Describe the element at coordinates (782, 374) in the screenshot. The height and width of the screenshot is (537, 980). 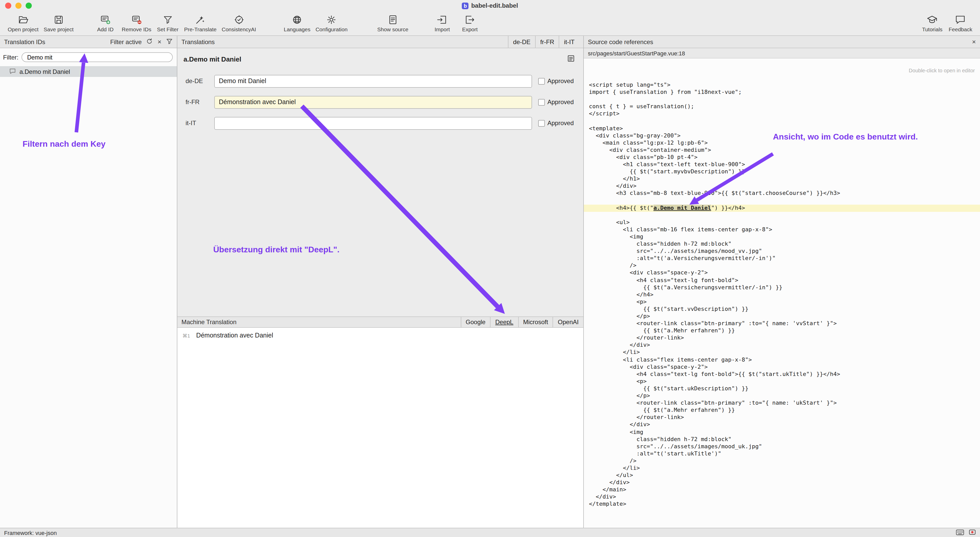
I see `code-line: <h4 class="text-lg font-bold">{{ $t("sta…` at that location.